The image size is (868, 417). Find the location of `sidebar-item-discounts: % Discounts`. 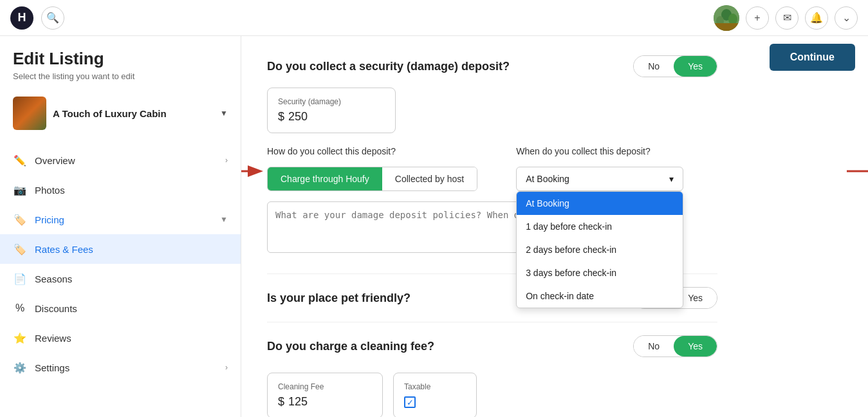

sidebar-item-discounts: % Discounts is located at coordinates (120, 308).